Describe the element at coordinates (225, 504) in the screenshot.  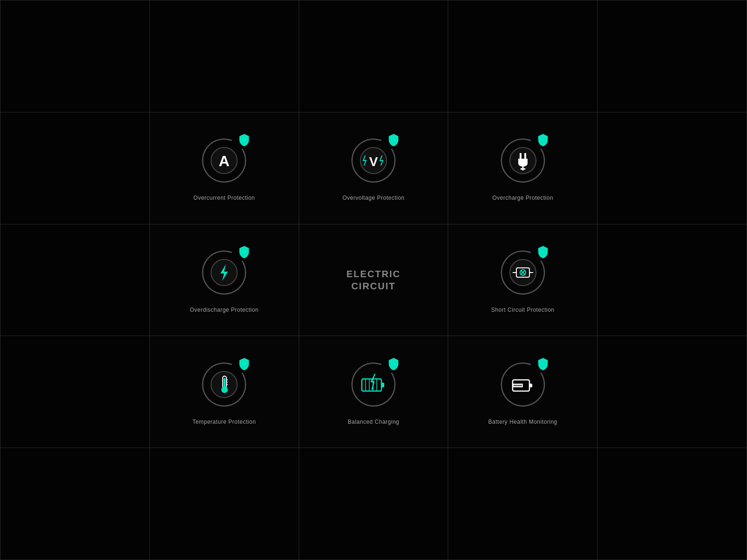
I see `cell-r4c1` at that location.